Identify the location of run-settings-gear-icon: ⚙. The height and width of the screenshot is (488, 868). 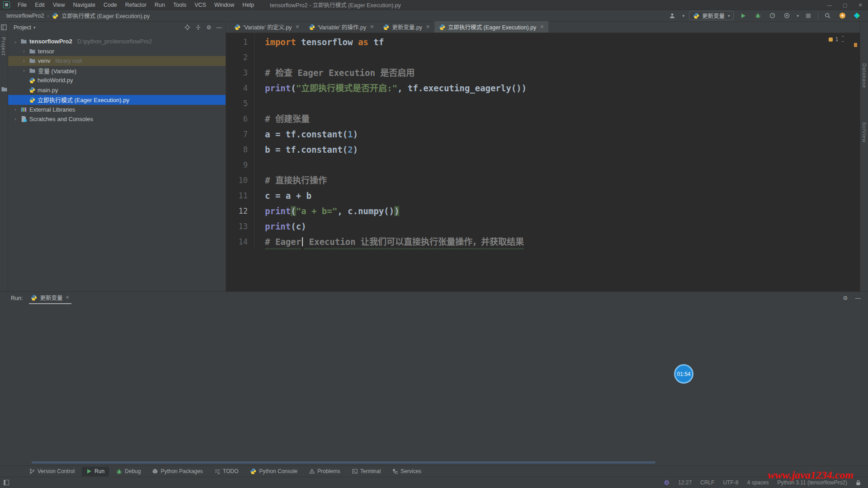
(845, 298).